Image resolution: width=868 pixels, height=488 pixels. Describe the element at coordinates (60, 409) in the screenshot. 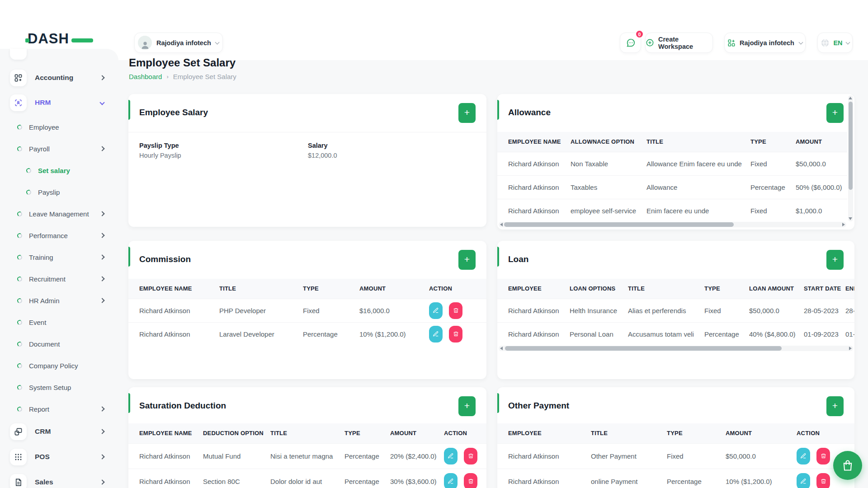

I see `sidebar-item-report: Report` at that location.